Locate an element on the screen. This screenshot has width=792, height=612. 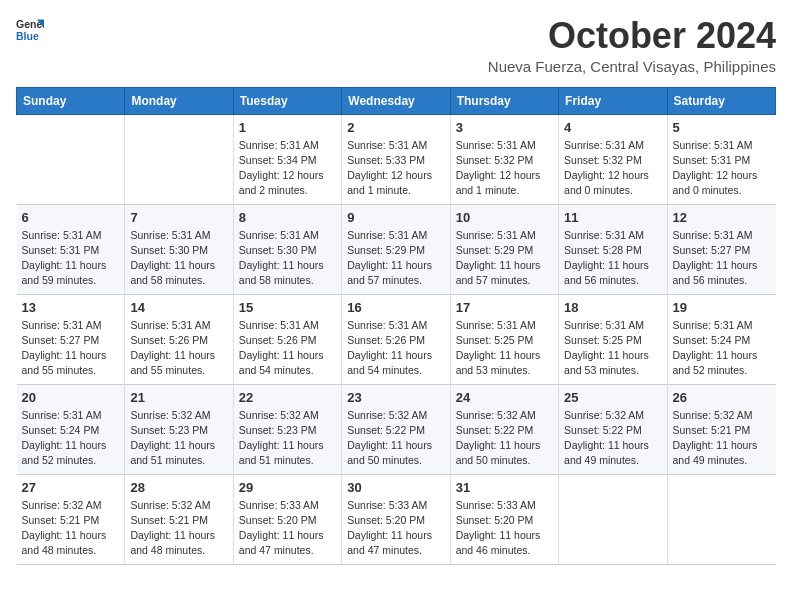
day-number: 11 is located at coordinates (612, 218).